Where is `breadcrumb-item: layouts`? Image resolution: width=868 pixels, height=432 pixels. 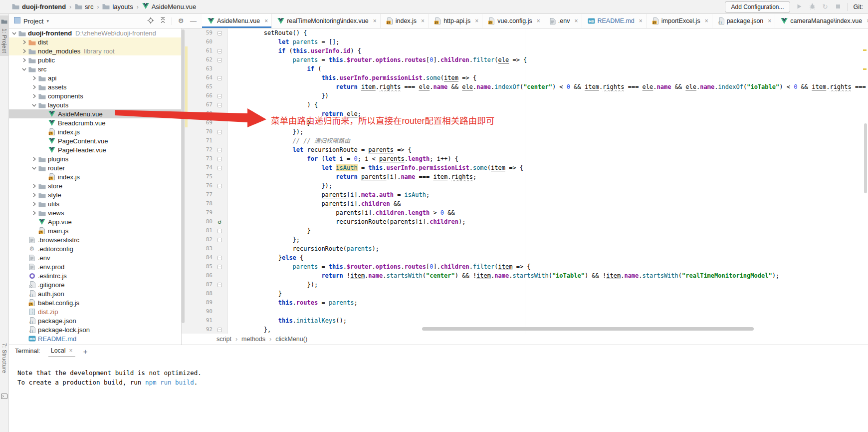
breadcrumb-item: layouts is located at coordinates (118, 7).